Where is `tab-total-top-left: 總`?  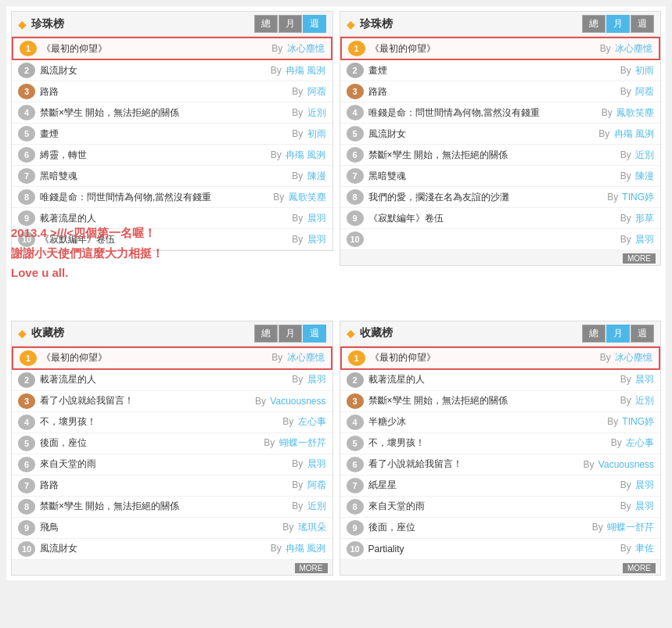 tab-total-top-left: 總 is located at coordinates (266, 23).